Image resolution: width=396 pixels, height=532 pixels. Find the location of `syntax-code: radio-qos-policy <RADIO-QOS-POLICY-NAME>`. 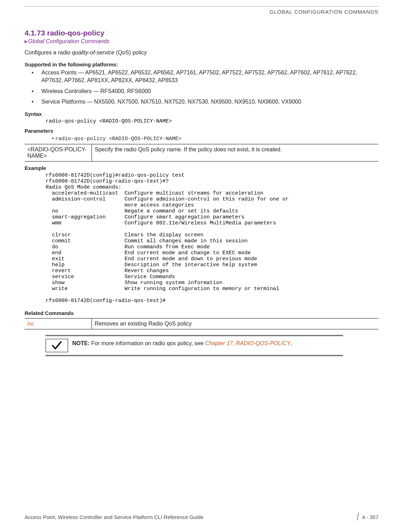

syntax-code: radio-qos-policy <RADIO-QOS-POLICY-NAME> is located at coordinates (212, 121).